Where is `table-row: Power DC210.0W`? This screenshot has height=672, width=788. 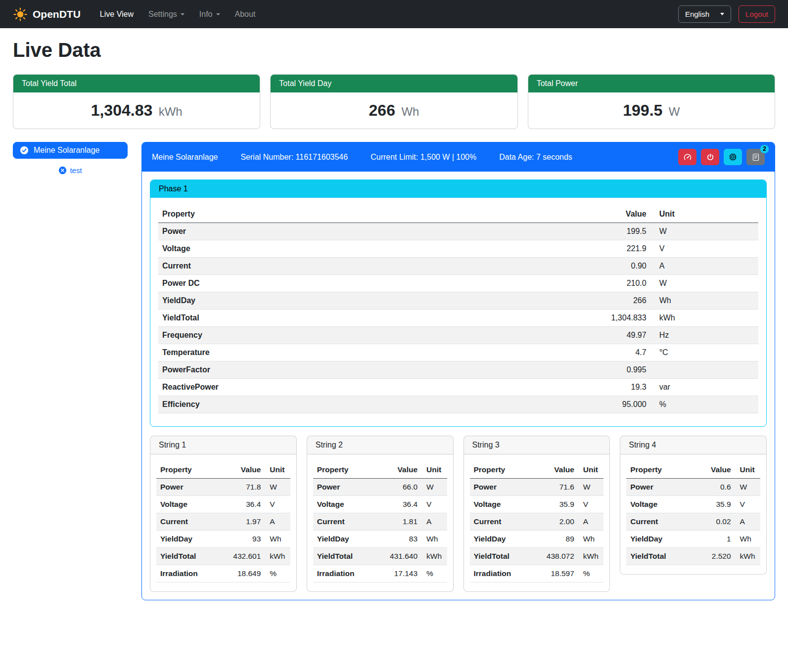
table-row: Power DC210.0W is located at coordinates (458, 284).